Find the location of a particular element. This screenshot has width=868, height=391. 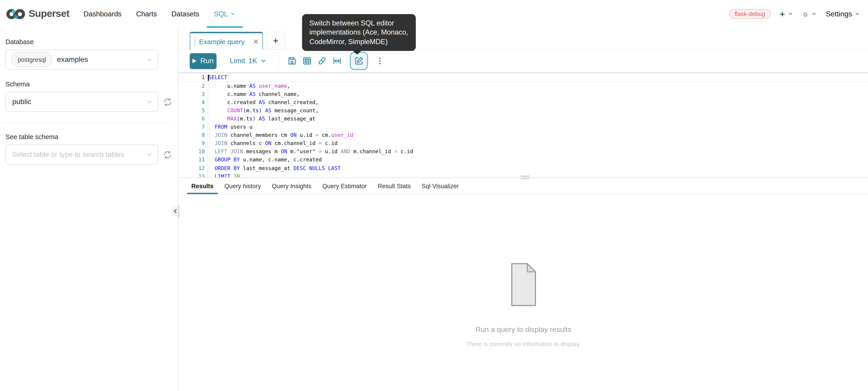

line-number: 8 is located at coordinates (192, 135).